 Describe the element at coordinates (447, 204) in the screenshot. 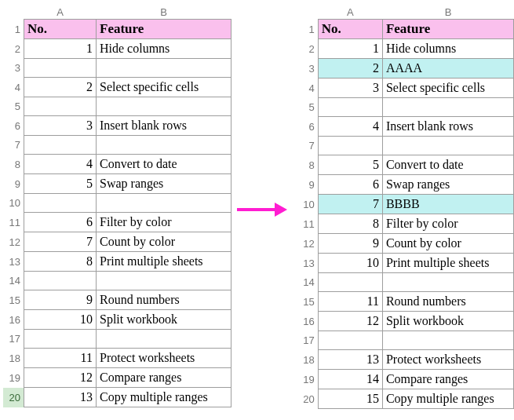

I see `cell-feature: BBBB` at that location.